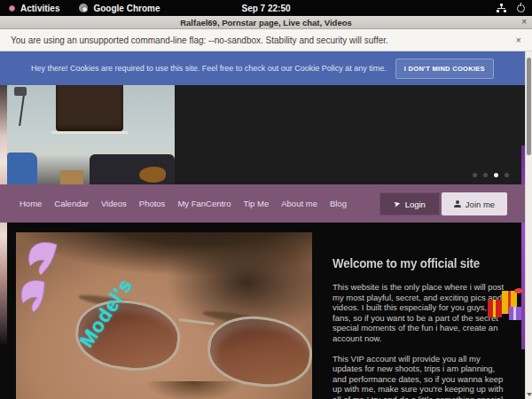 The height and width of the screenshot is (399, 532). What do you see at coordinates (524, 21) in the screenshot?
I see `window-close-button: ×` at bounding box center [524, 21].